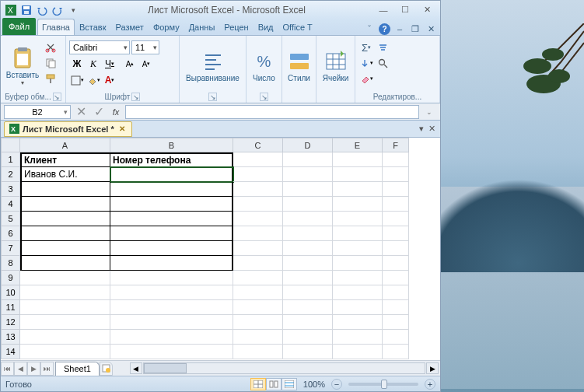  Describe the element at coordinates (415, 29) in the screenshot. I see `workbook-restore-icon: ❐` at that location.